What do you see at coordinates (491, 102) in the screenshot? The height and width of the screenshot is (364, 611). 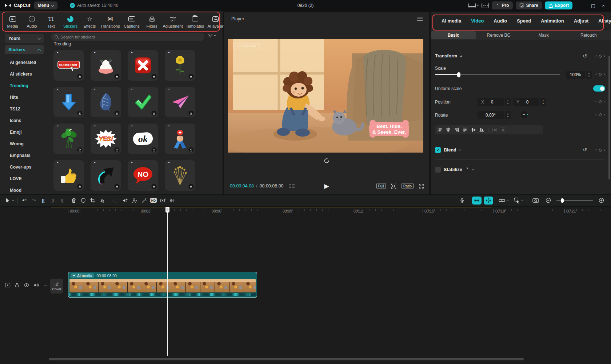 I see `position-x-field: X0` at bounding box center [491, 102].